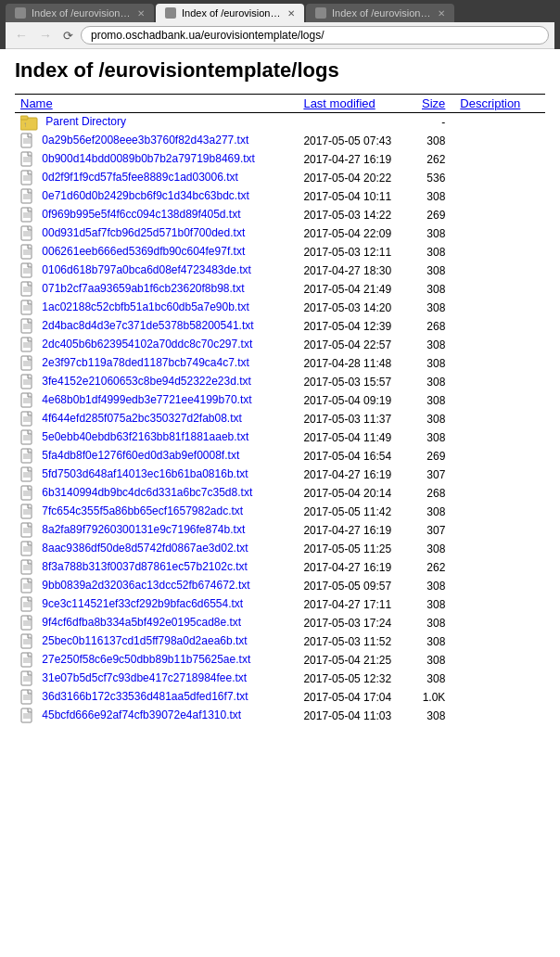 The image size is (560, 957). I want to click on tab-2-close: ✕, so click(291, 13).